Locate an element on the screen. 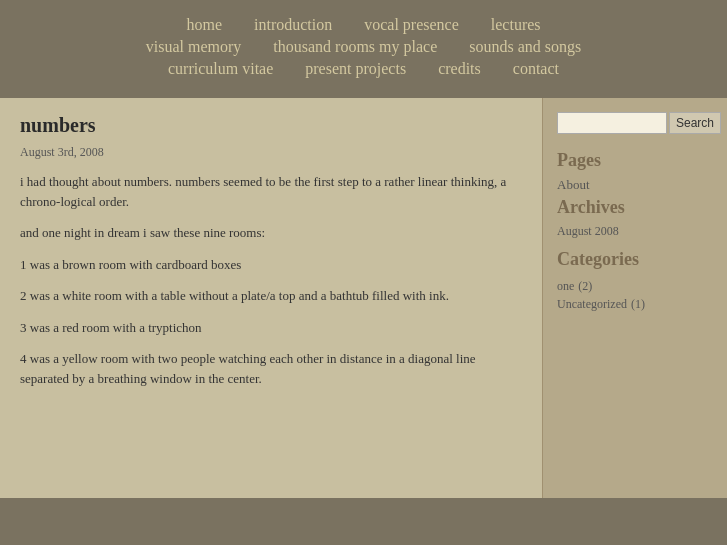 The width and height of the screenshot is (727, 545). nav-credits: credits is located at coordinates (460, 68).